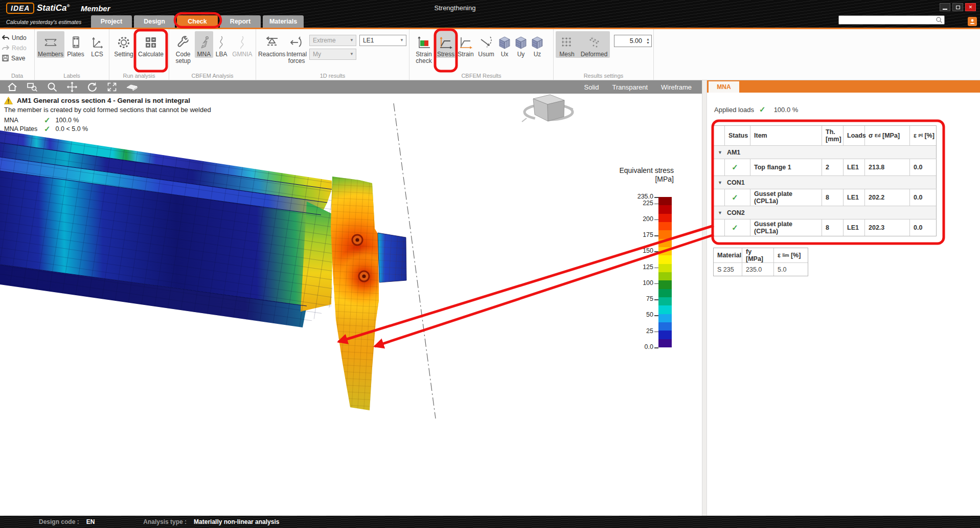  What do you see at coordinates (203, 45) in the screenshot?
I see `mna-button: MNA` at bounding box center [203, 45].